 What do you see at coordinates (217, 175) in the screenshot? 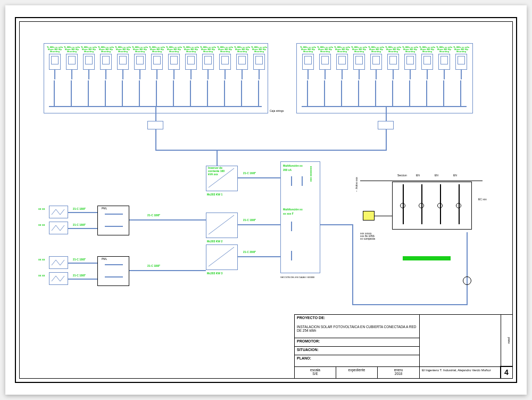
I see `inv1-lbl3: kVA xxx` at bounding box center [217, 175].